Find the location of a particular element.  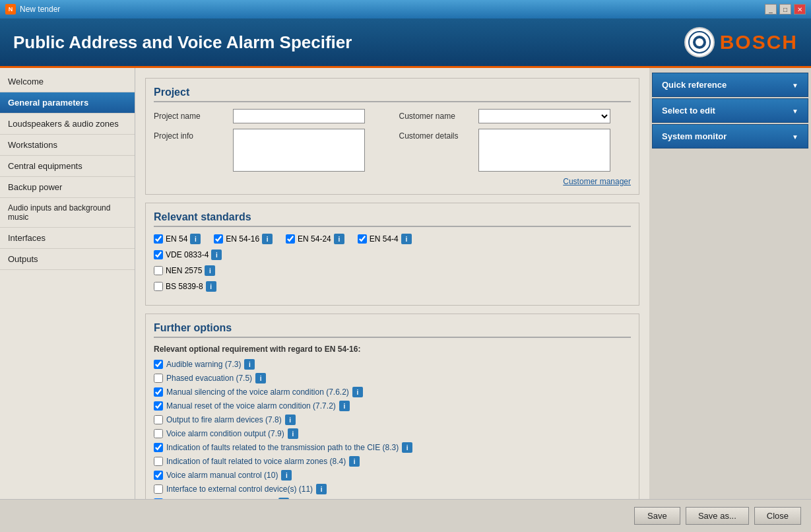

sidebar-item-audio-inputs: Audio inputs and background music is located at coordinates (67, 213).